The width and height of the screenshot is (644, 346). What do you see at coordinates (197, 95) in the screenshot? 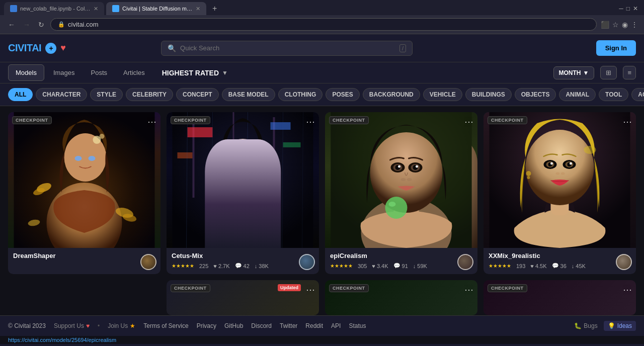
I see `cat-concept: CONCEPT` at bounding box center [197, 95].